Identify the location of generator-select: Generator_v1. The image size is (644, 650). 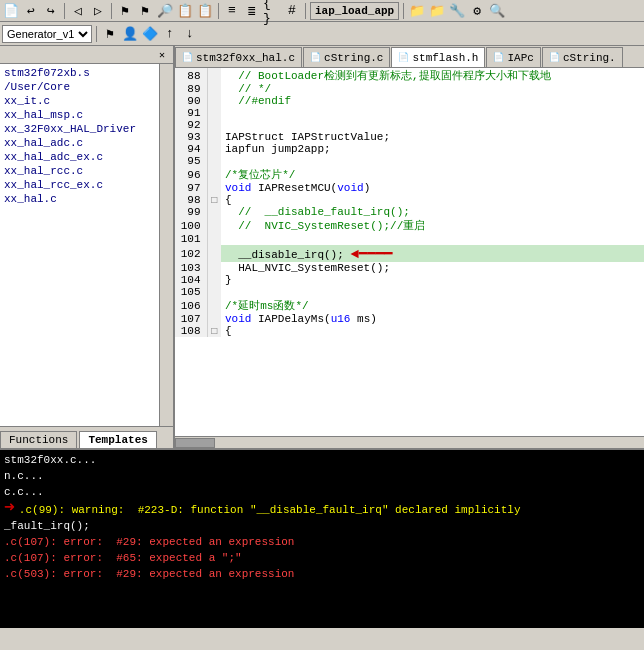
(47, 34).